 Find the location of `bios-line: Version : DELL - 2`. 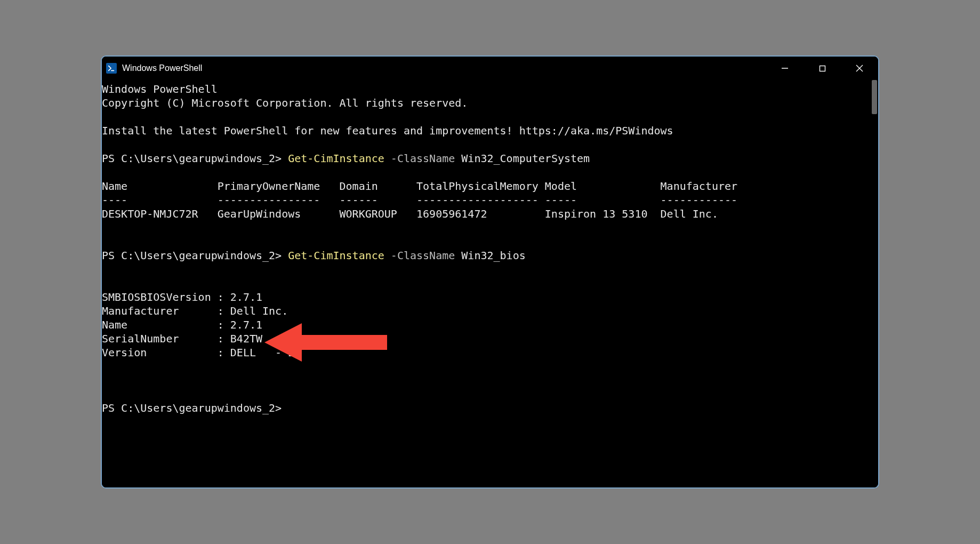

bios-line: Version : DELL - 2 is located at coordinates (198, 353).